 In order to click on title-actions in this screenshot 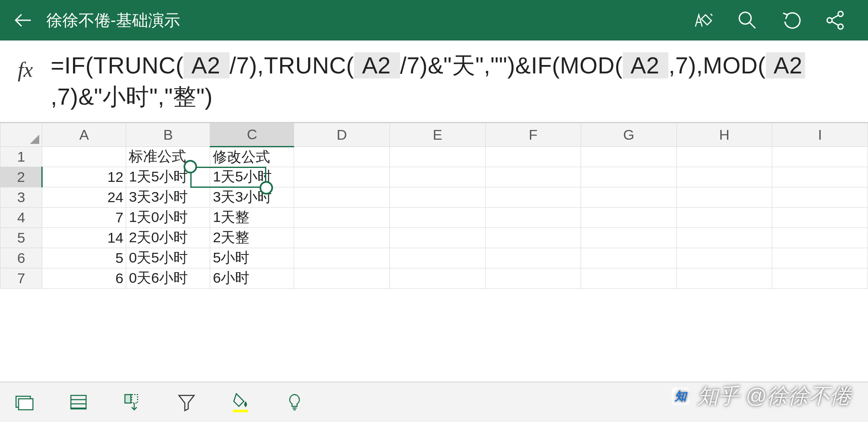, I will do `click(769, 20)`.